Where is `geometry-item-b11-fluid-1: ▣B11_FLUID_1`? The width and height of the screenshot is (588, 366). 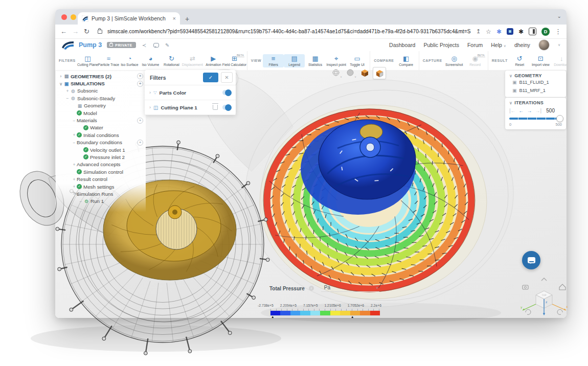
geometry-item-b11-fluid-1: ▣B11_FLUID_1 is located at coordinates (536, 82).